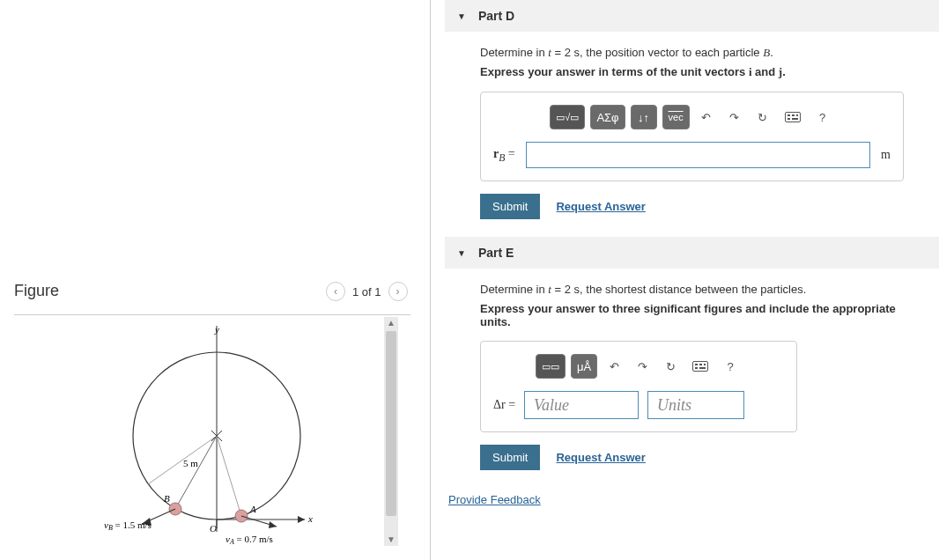 The image size is (939, 560). What do you see at coordinates (551, 366) in the screenshot?
I see `templates-button: ▭▭` at bounding box center [551, 366].